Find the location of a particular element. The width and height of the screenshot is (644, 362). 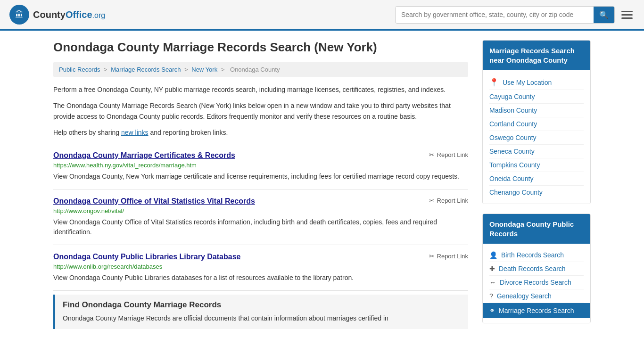

report-link-1: ✂ Report Link is located at coordinates (449, 201).